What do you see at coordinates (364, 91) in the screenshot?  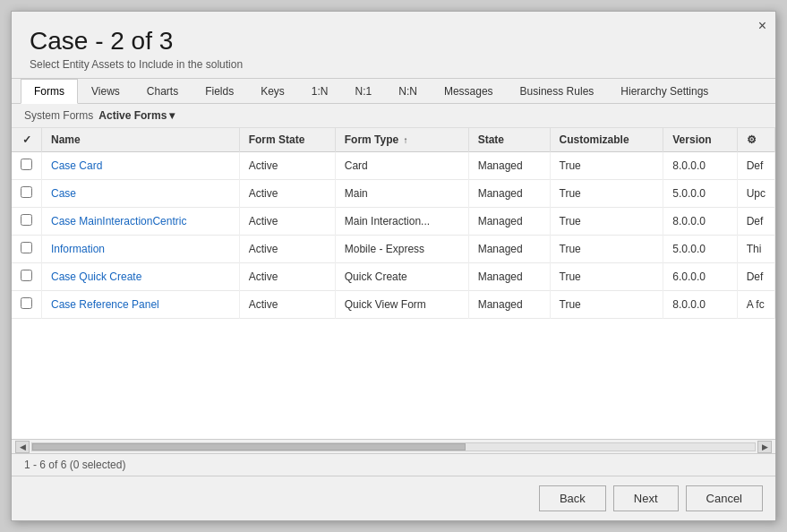 I see `tab-n1: N:1` at bounding box center [364, 91].